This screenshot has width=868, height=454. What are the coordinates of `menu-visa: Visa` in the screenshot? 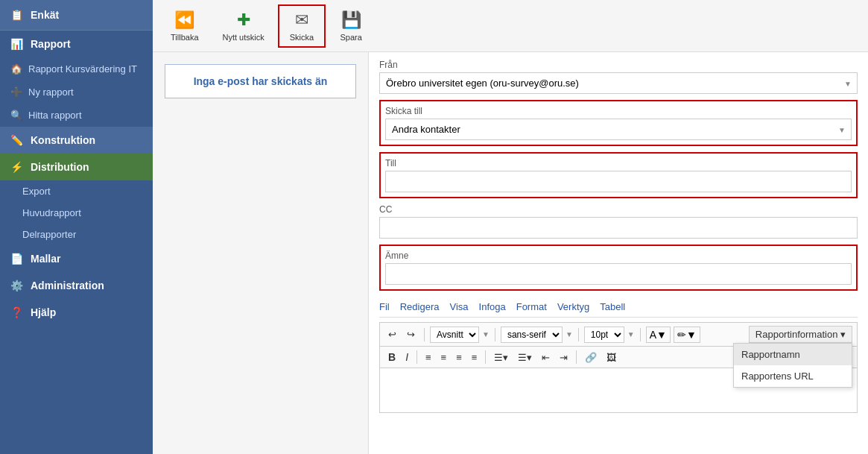 It's located at (459, 307).